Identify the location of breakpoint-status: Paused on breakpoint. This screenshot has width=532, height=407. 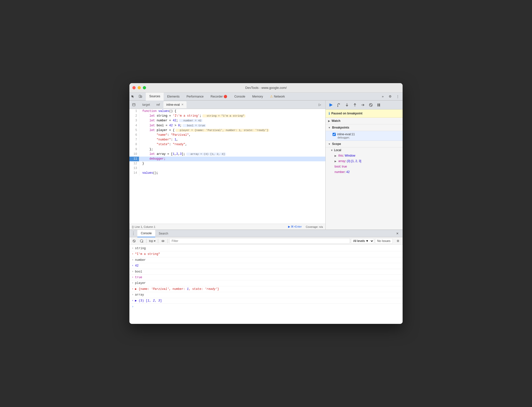
(347, 113).